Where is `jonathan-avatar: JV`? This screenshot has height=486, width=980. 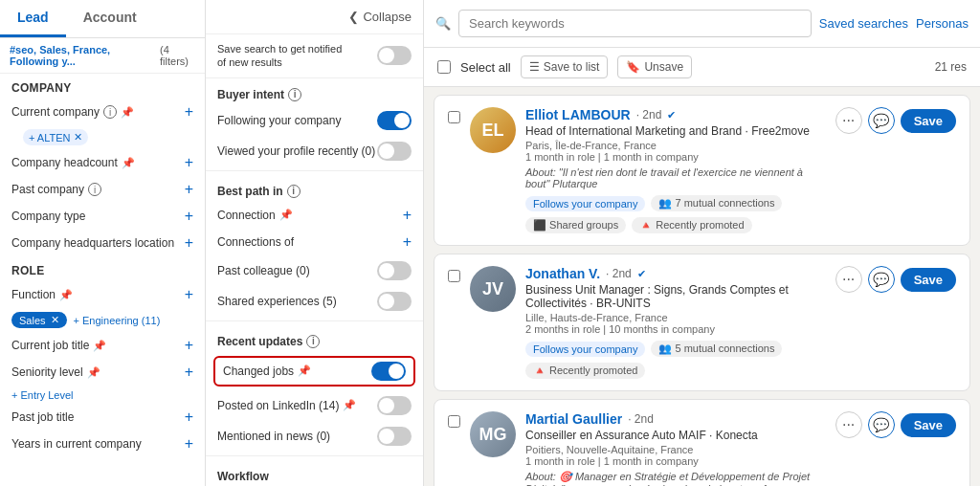
jonathan-avatar: JV is located at coordinates (493, 289).